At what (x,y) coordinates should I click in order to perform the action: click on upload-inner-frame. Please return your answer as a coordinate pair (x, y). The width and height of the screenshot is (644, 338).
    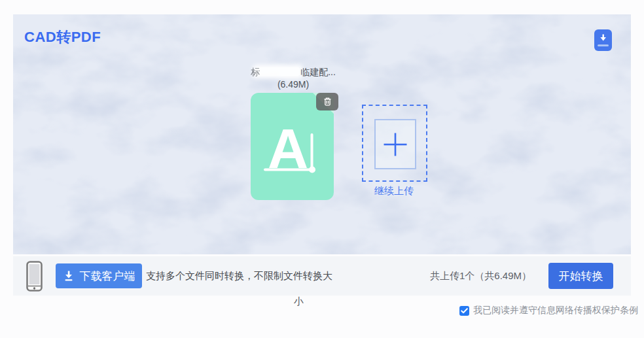
    Looking at the image, I should click on (395, 144).